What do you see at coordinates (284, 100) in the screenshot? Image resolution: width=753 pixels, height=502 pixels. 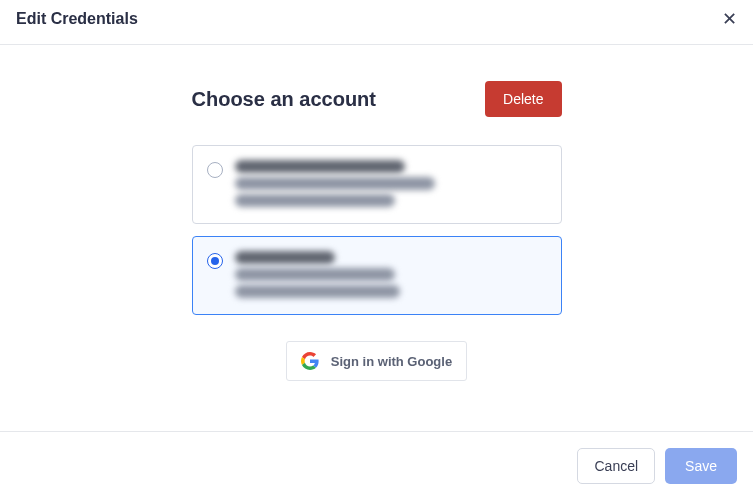 I see `section-title: Choose an account` at bounding box center [284, 100].